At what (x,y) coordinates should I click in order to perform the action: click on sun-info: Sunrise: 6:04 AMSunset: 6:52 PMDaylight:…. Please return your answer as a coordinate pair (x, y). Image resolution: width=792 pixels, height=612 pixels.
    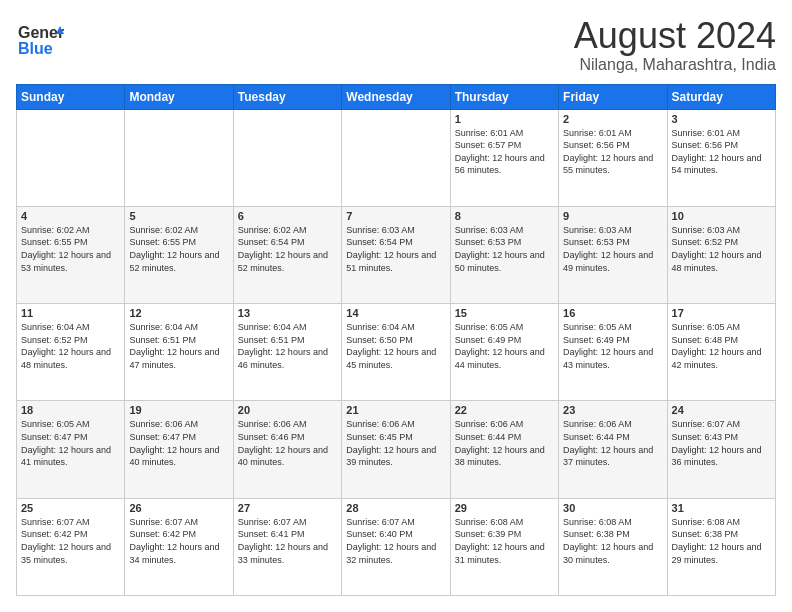
    Looking at the image, I should click on (70, 346).